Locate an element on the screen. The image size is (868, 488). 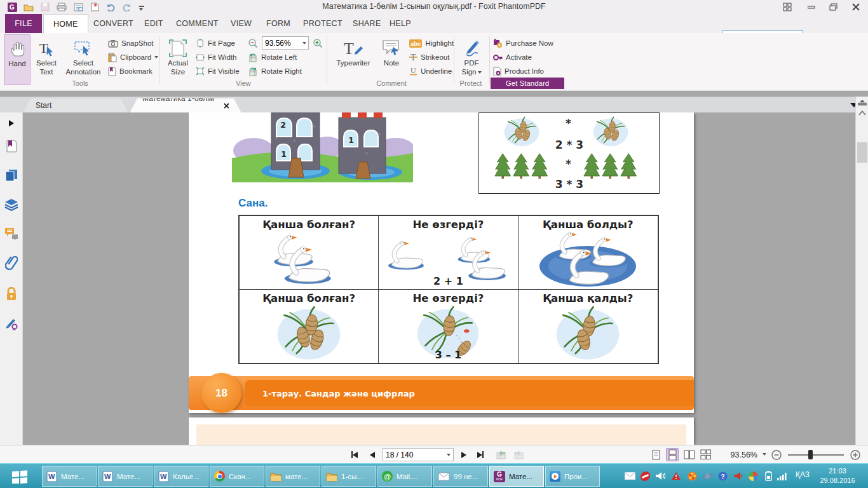
zoom-slider-track is located at coordinates (816, 455).